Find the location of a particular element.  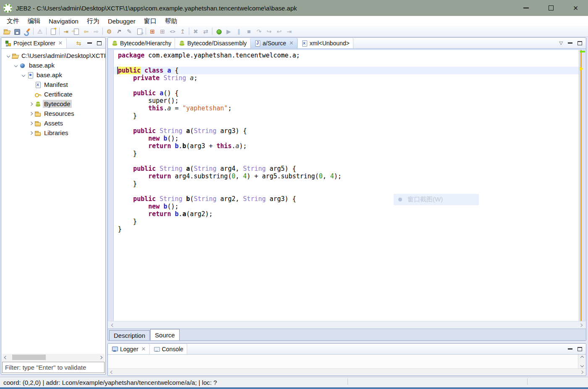

subtab-description: Description is located at coordinates (129, 335).